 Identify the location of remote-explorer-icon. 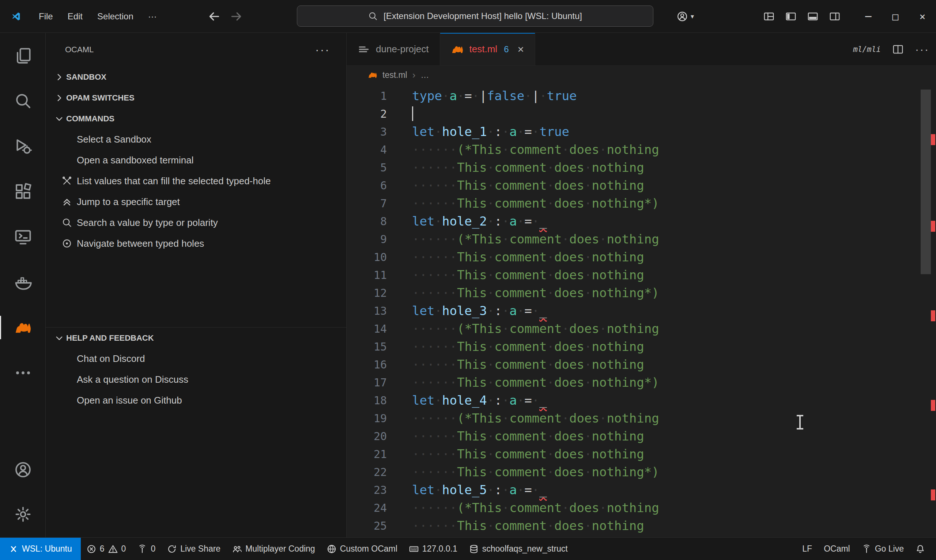
(23, 237).